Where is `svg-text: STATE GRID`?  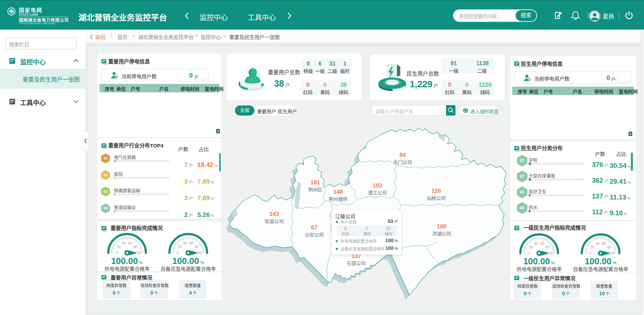 svg-text: STATE GRID is located at coordinates (28, 15).